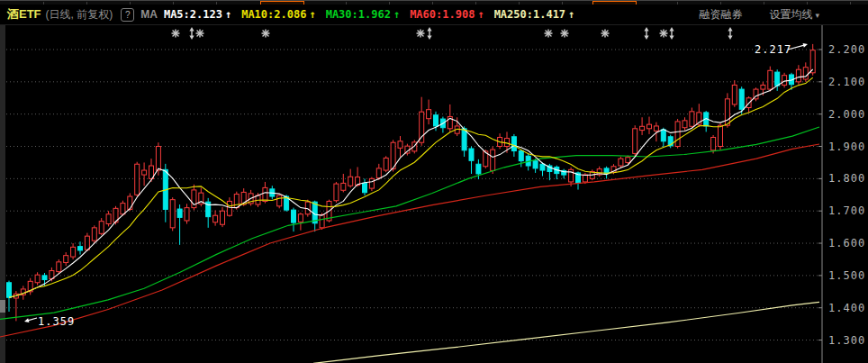 The height and width of the screenshot is (363, 868). Describe the element at coordinates (773, 50) in the screenshot. I see `price-annotation: 2.217` at that location.